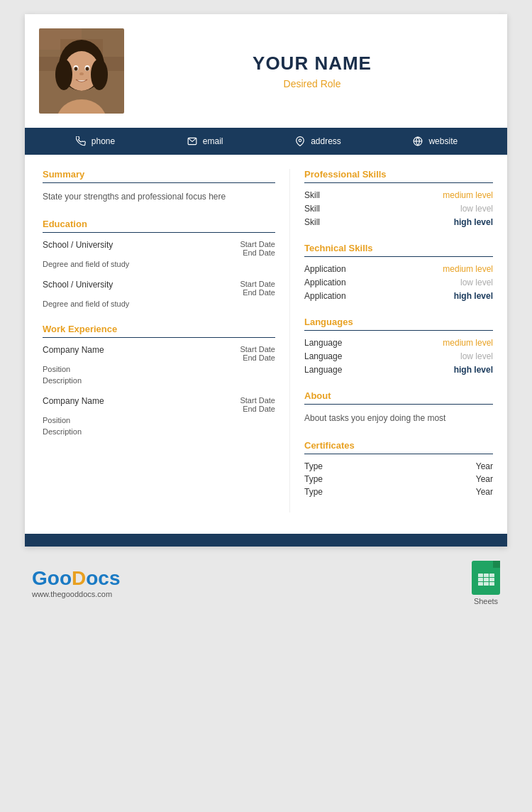 This screenshot has height=812, width=532. Describe the element at coordinates (312, 195) in the screenshot. I see `pro-skill-1-name: Skill` at that location.